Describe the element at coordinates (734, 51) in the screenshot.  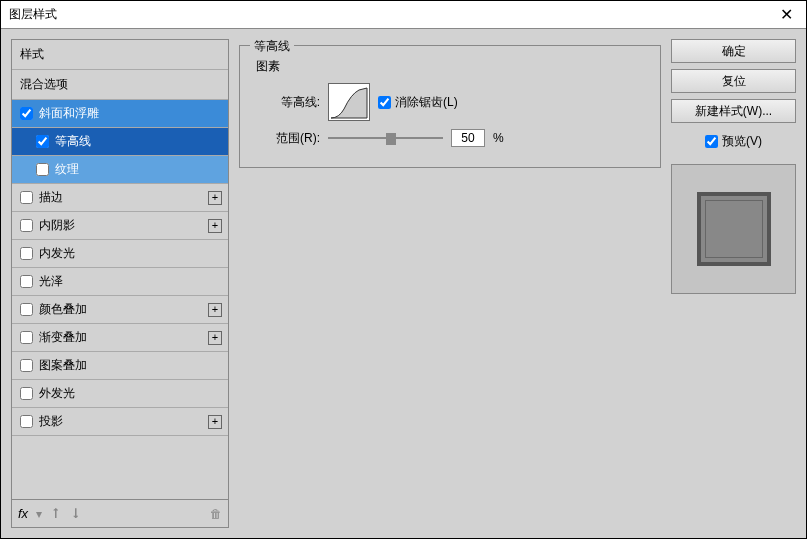
I see `ok-button: 确定` at that location.